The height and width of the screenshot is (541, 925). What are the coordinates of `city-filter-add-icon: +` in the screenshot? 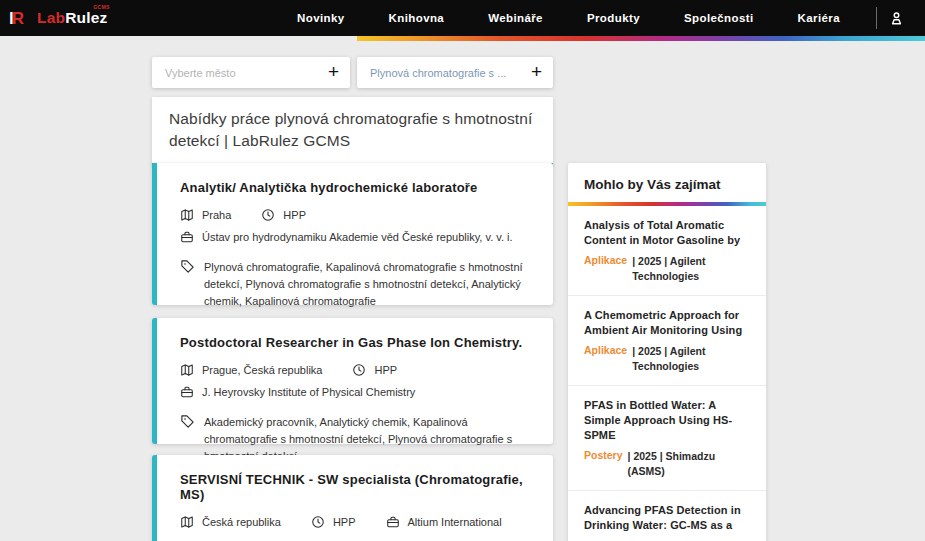 It's located at (334, 72).